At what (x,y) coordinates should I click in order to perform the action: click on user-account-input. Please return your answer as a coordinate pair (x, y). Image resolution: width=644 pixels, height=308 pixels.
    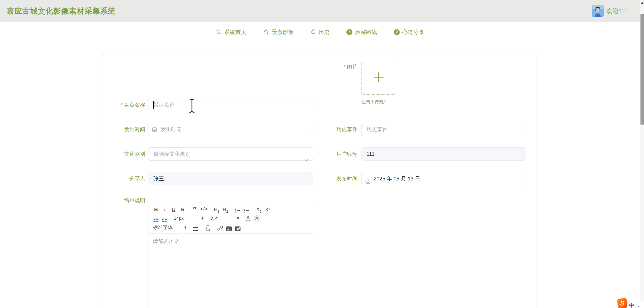
    Looking at the image, I should click on (444, 154).